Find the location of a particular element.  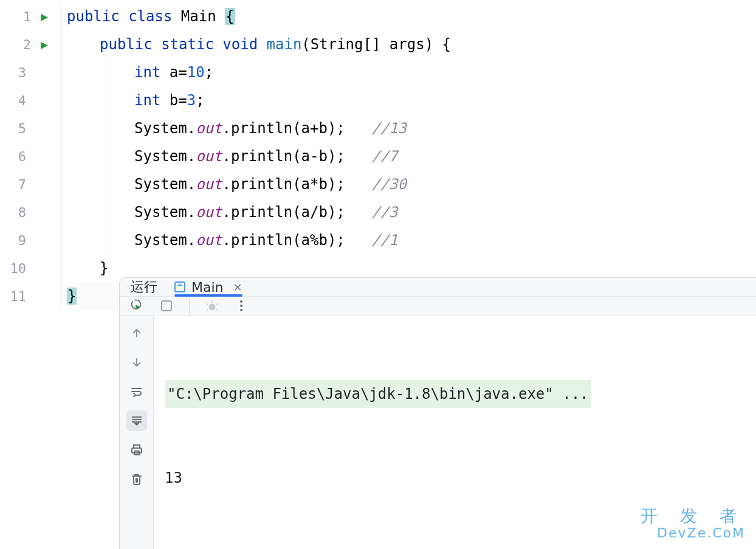

gutter-row: 8 is located at coordinates (27, 212).